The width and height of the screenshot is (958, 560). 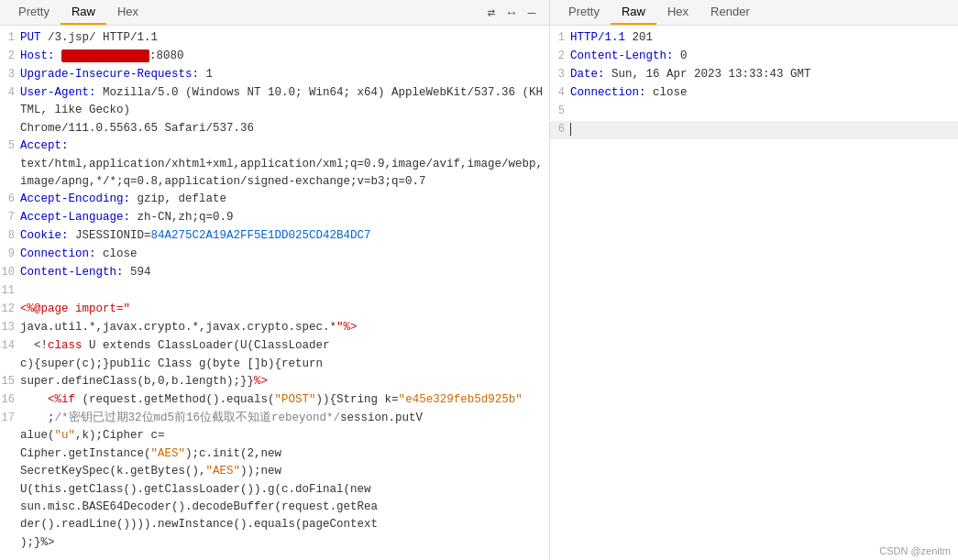 I want to click on table-row: 2Content-Length: 0, so click(x=754, y=57).